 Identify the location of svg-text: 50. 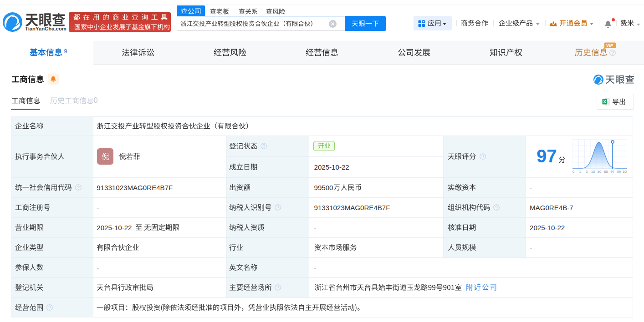
(599, 172).